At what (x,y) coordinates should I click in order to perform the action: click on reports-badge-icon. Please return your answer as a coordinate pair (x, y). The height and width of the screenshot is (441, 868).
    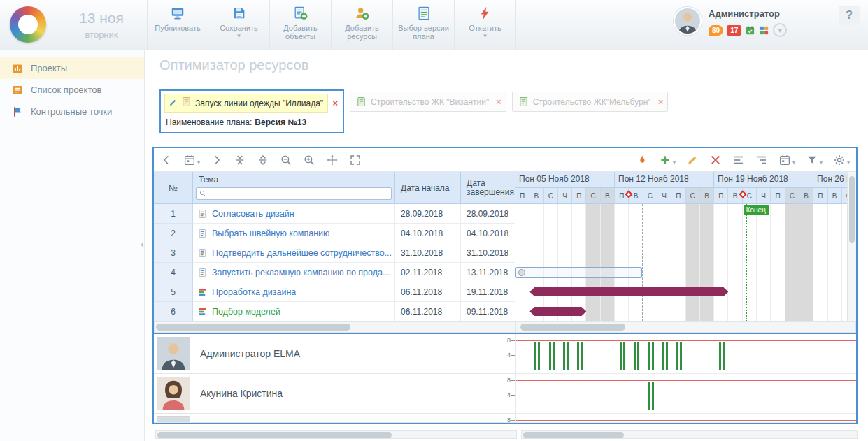
    Looking at the image, I should click on (764, 31).